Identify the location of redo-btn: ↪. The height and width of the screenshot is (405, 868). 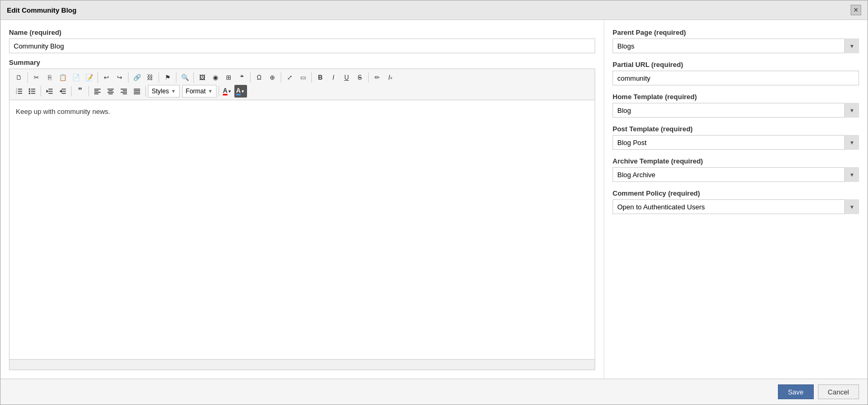
(120, 78).